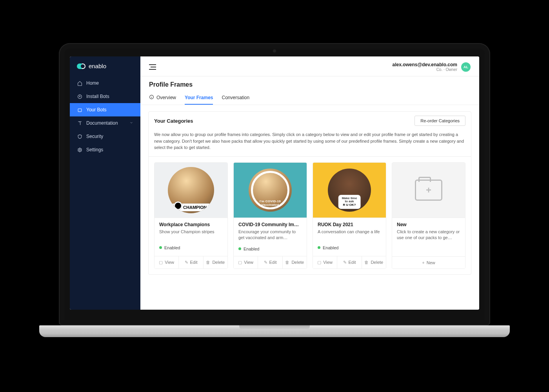 The image size is (549, 392). Describe the element at coordinates (102, 123) in the screenshot. I see `sidebar-item-label: Documentation` at that location.